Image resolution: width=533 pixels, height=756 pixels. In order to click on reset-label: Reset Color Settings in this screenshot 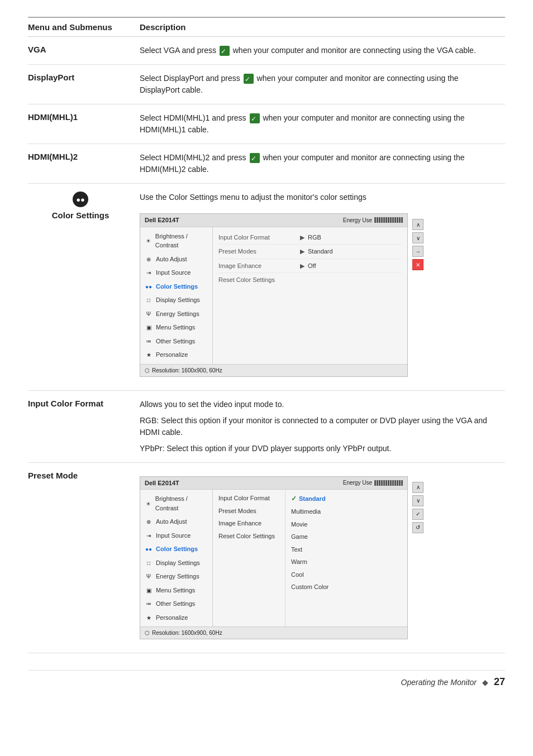, I will do `click(258, 280)`.